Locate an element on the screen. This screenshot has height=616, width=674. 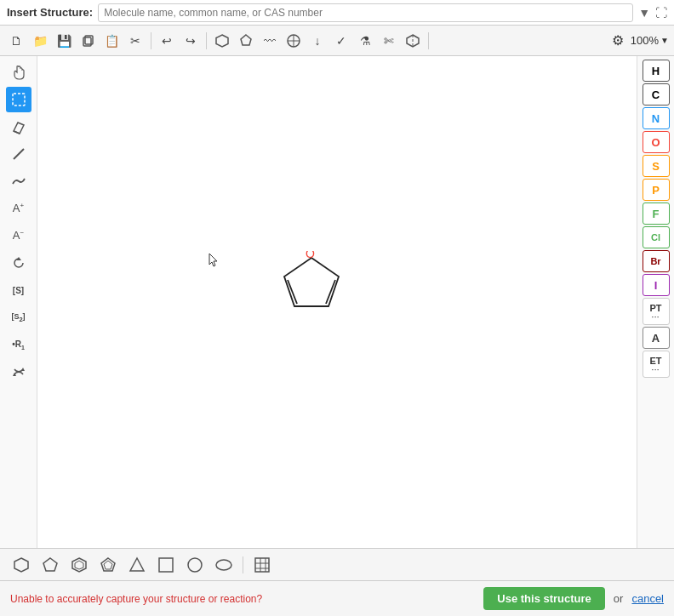
hexagon6b-shape-button is located at coordinates (79, 565).